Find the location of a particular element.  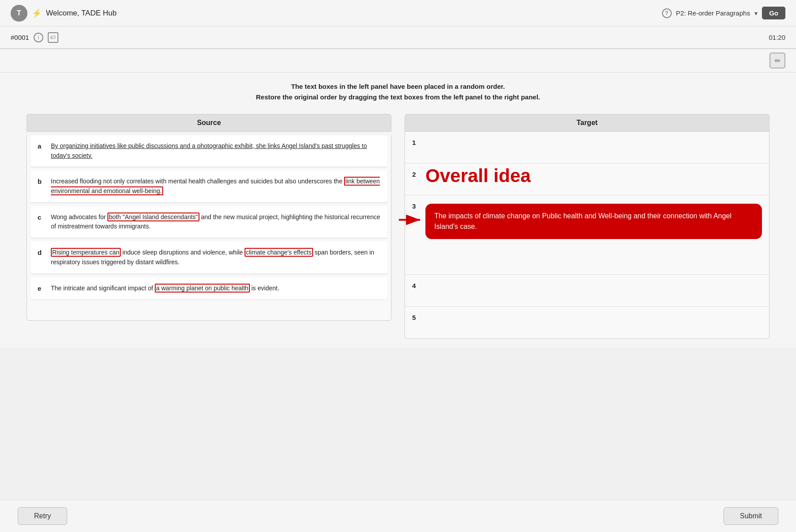

boxed-phrase-e: a warming planet on public health is located at coordinates (203, 288).